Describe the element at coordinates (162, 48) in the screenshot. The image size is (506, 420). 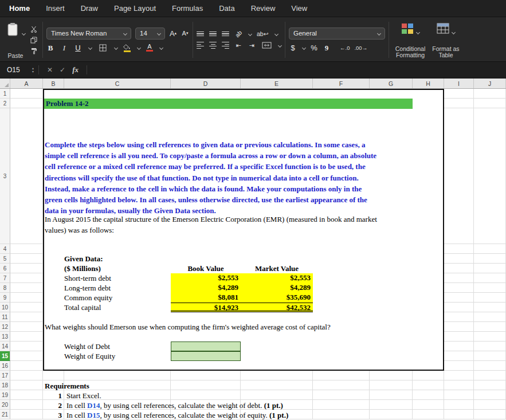
I see `font-color-dropdown-chevron-icon` at that location.